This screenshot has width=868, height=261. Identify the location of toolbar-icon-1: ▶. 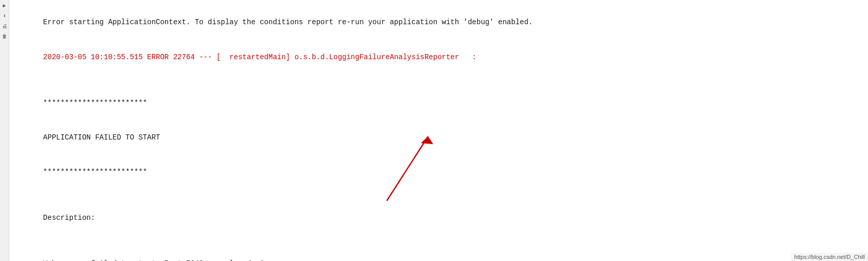
(5, 6).